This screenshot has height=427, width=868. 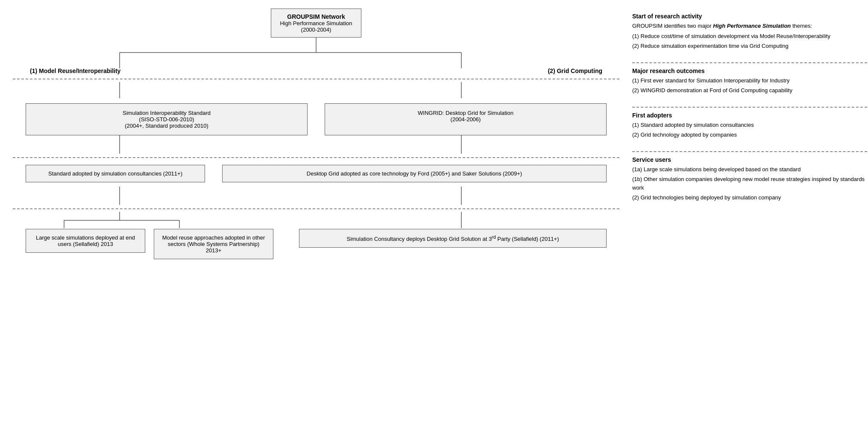 I want to click on level2-box-left: Standard adopted by simulation consultan…, so click(x=115, y=173).